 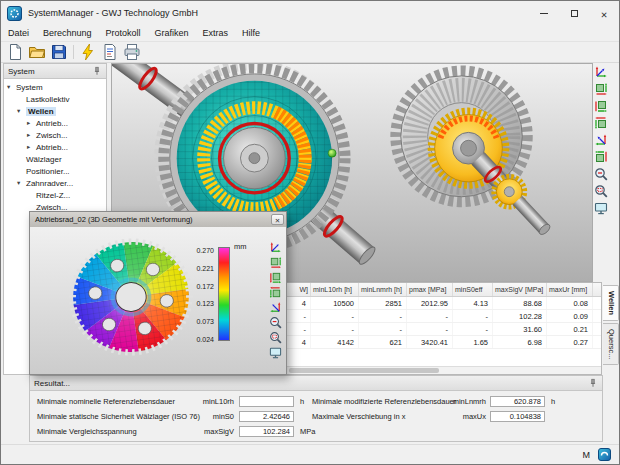 I want to click on scrollbar-thumb, so click(x=364, y=370).